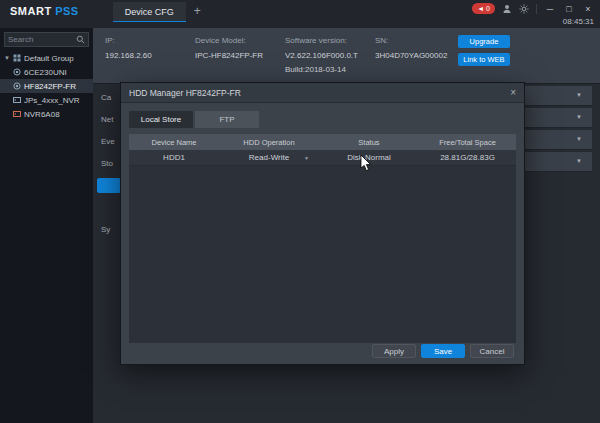 Image resolution: width=600 pixels, height=423 pixels. Describe the element at coordinates (46, 72) in the screenshot. I see `device-item-6ce230uni: 6CE230UNI` at that location.